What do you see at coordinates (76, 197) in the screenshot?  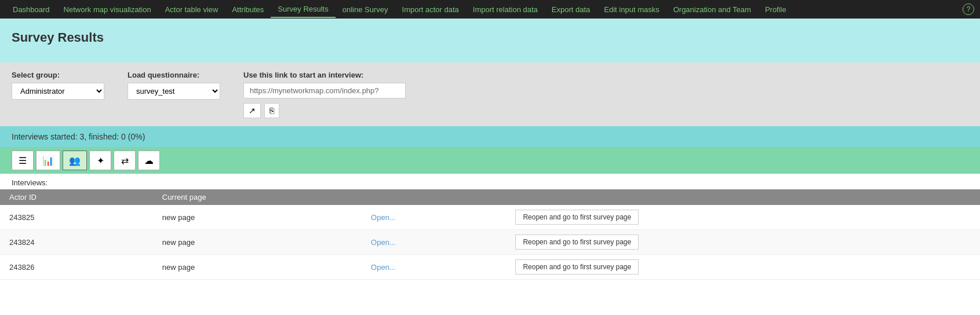 I see `col-actor-id: Actor ID` at bounding box center [76, 197].